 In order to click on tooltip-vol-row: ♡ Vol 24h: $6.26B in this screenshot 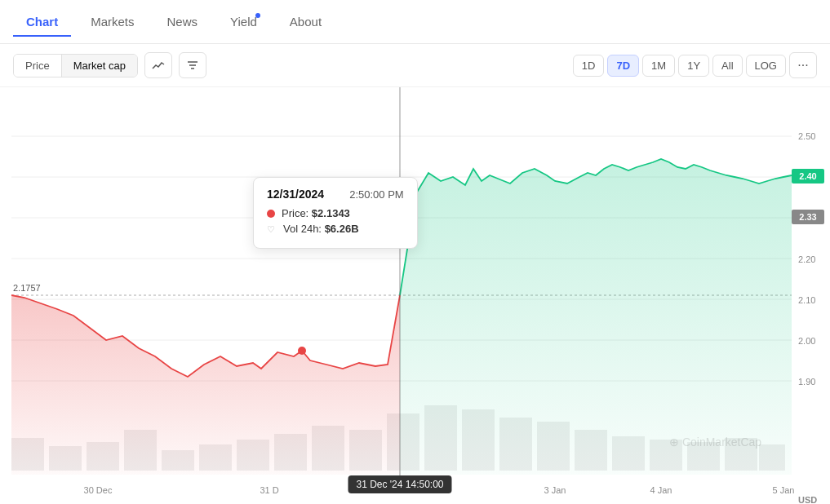, I will do `click(335, 228)`.